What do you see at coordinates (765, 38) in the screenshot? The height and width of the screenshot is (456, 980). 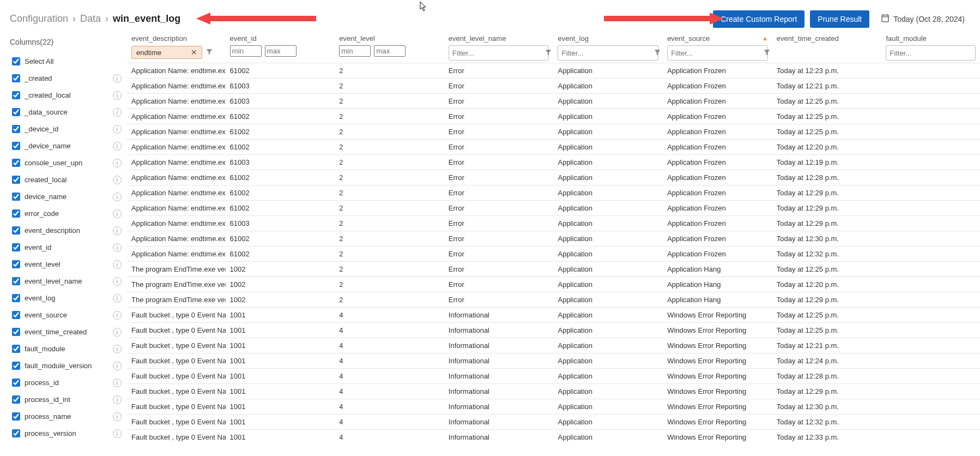 I see `sort-asc-icon: ▲` at bounding box center [765, 38].